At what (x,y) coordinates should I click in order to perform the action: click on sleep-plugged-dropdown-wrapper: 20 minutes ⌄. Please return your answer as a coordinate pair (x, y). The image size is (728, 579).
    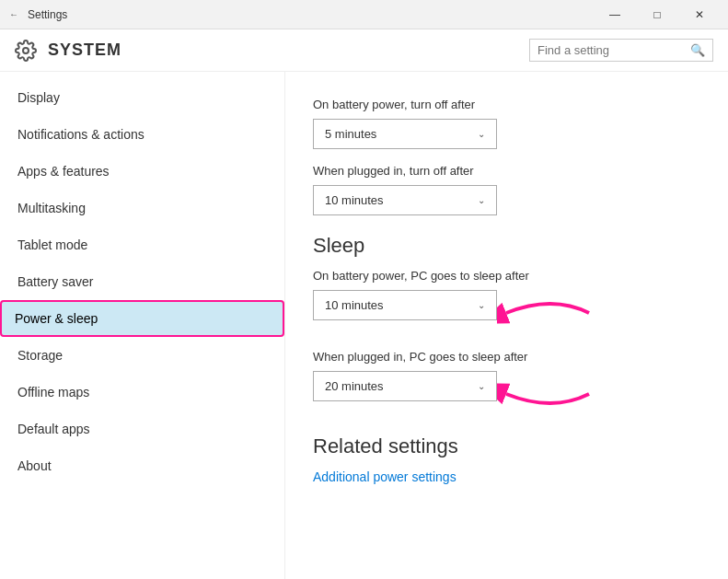
    Looking at the image, I should click on (405, 394).